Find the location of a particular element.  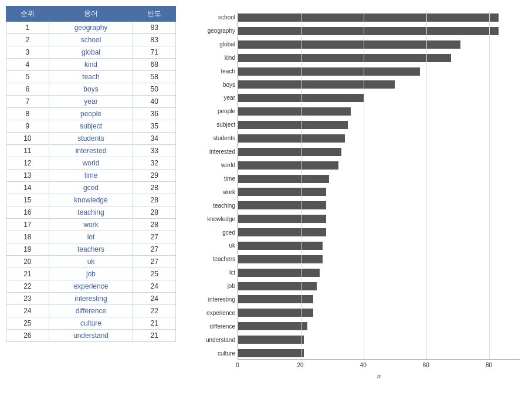

rank-cell: 24 is located at coordinates (28, 311).